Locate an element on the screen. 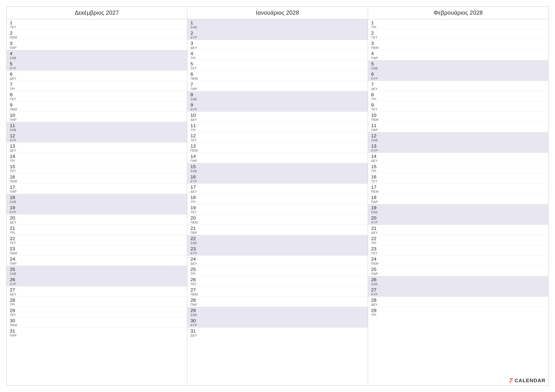  day-row: 18ΤΡΙ is located at coordinates (278, 199).